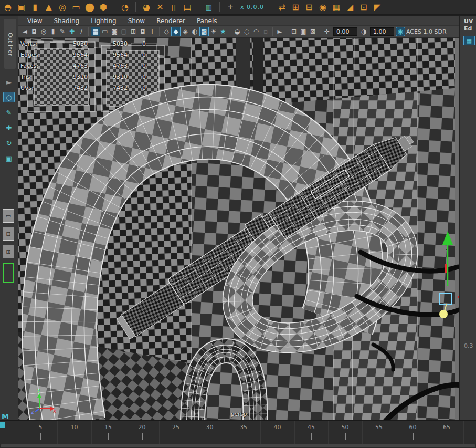 The width and height of the screenshot is (476, 448). What do you see at coordinates (9, 97) in the screenshot?
I see `lasso-tool-icon: ◌` at bounding box center [9, 97].